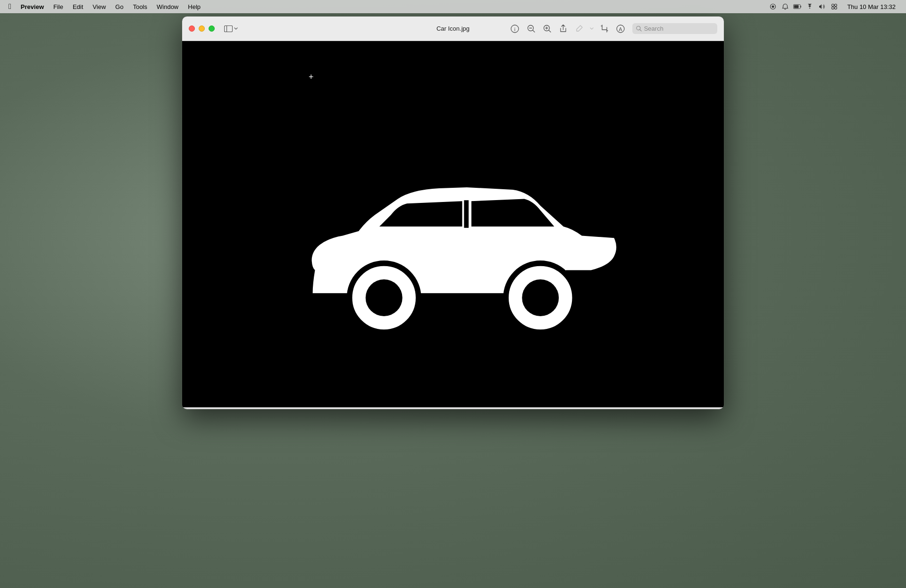  Describe the element at coordinates (119, 7) in the screenshot. I see `menubar-go: Go` at that location.